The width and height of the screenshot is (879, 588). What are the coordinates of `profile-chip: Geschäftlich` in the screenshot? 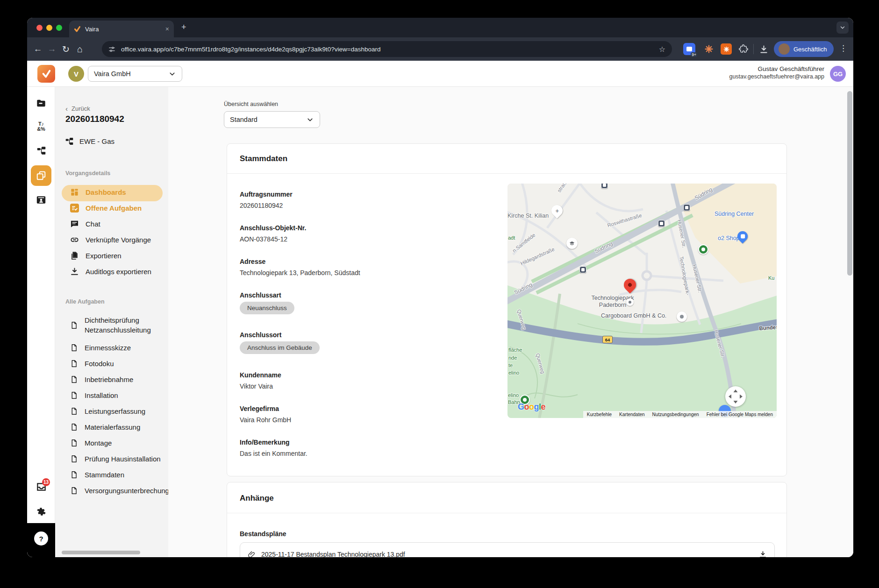 It's located at (804, 49).